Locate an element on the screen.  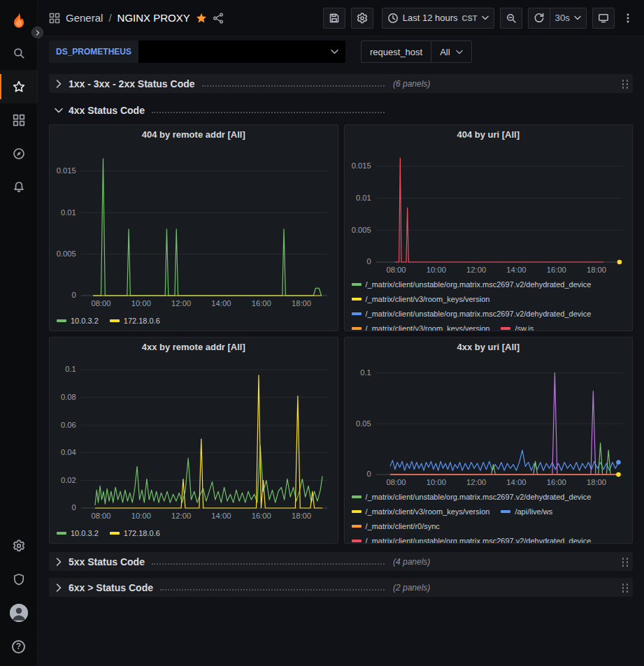
legend-item: /_matrix/client/r0/sync is located at coordinates (396, 526).